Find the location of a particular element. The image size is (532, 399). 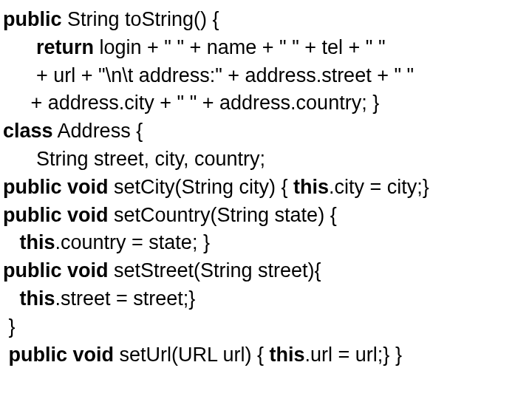

code-line-5: class Address { is located at coordinates (266, 132).